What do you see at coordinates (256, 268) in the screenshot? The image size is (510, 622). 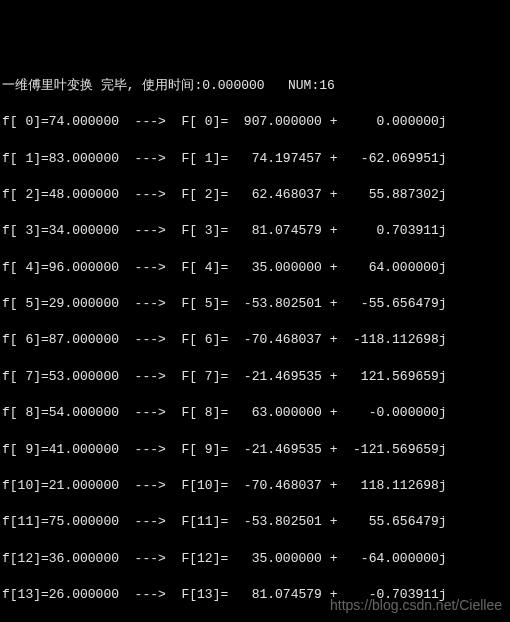 I see `fft-row: f[ 4]=96.000000 ---> F[ 4]= 35.000000 + …` at bounding box center [256, 268].